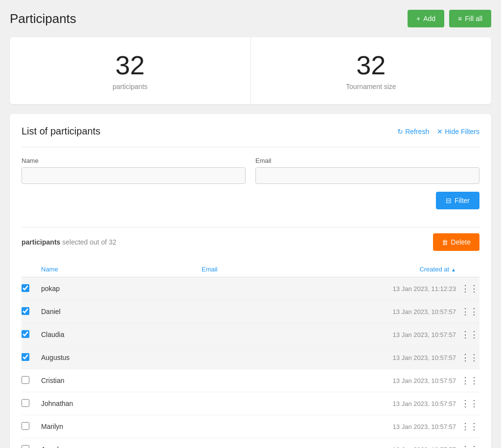 The width and height of the screenshot is (501, 448). What do you see at coordinates (121, 426) in the screenshot?
I see `row-name: Marilyn` at bounding box center [121, 426].